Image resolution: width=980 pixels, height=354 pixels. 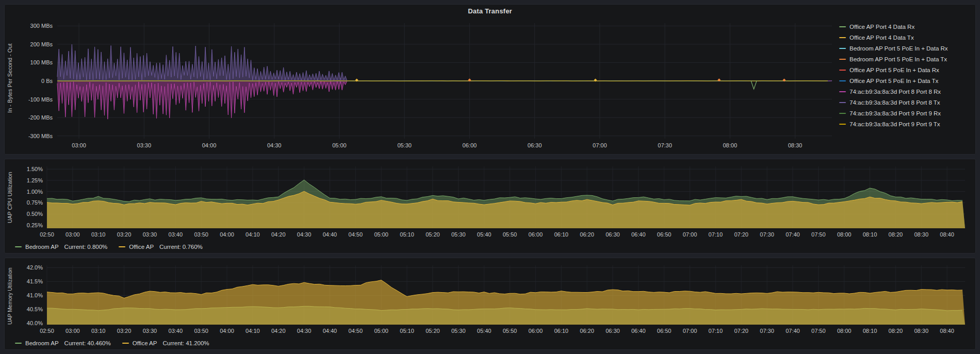 What do you see at coordinates (356, 234) in the screenshot?
I see `x-tick-label: 04:50` at bounding box center [356, 234].